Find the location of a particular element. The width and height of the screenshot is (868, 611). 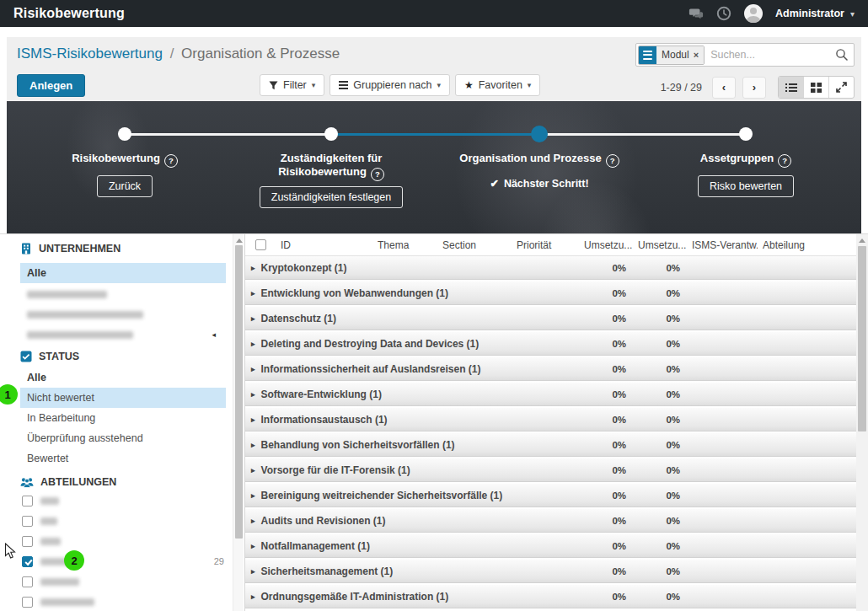

table-group-row: ▸Vorsorge für die IT-Forensik (1) 0% 0% is located at coordinates (551, 470).